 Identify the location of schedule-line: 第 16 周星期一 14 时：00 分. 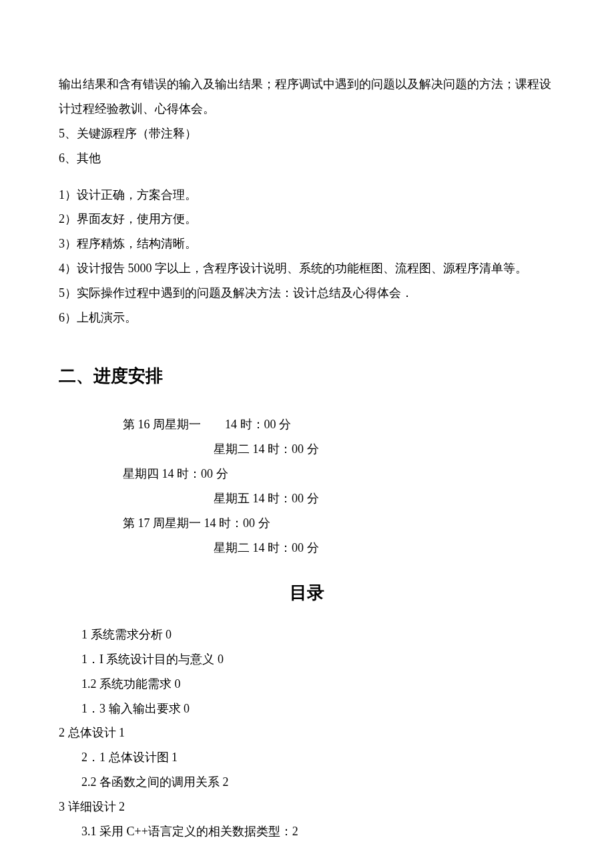
(339, 424).